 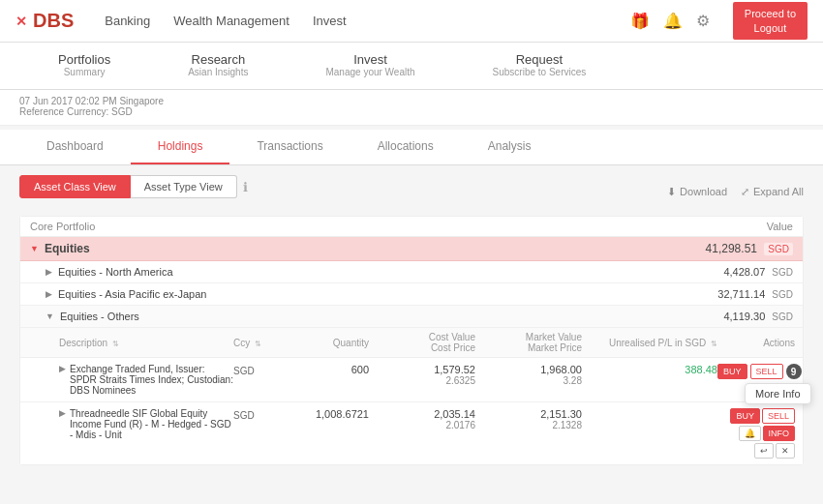 I want to click on row1-actions: BUY SELL 9 More Info, so click(x=759, y=371).